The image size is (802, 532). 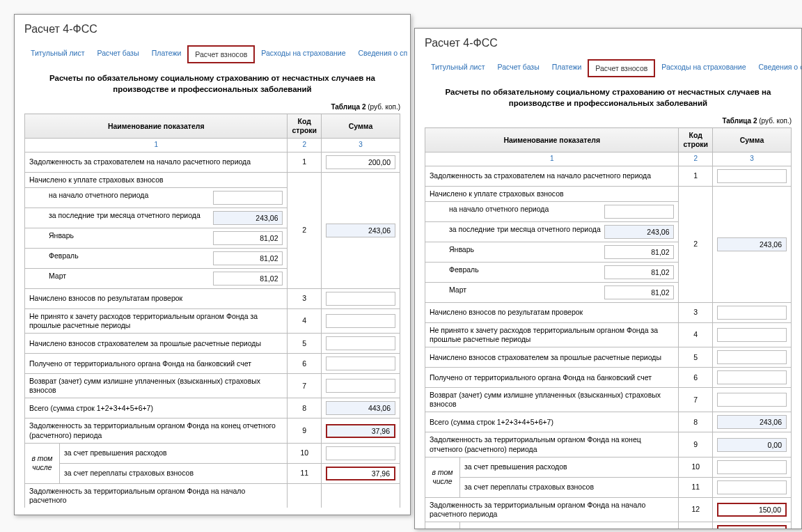 I want to click on tab-info-r: Сведения о спец.оценке, so click(x=777, y=68).